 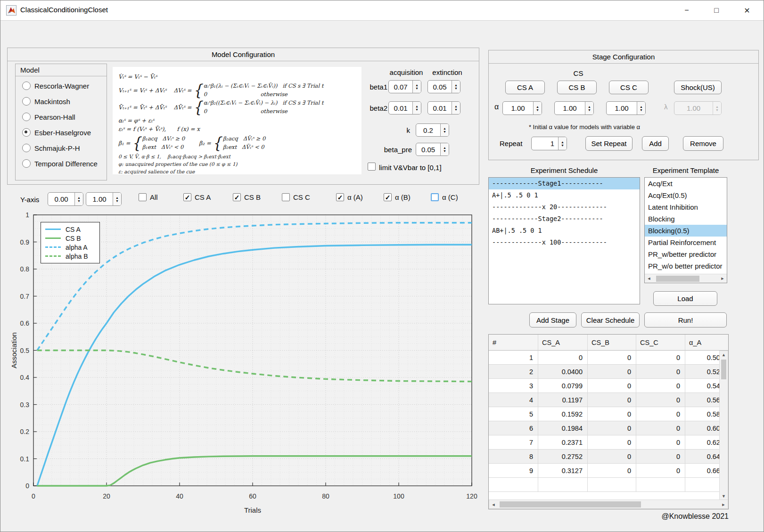 I want to click on template-item-pr-w-o-better-predictor: PR_w/o better predictor, so click(x=686, y=266).